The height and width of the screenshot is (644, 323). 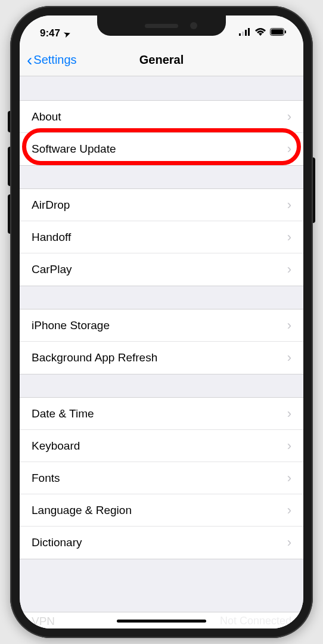 I want to click on cellular-signal-icon, so click(x=245, y=33).